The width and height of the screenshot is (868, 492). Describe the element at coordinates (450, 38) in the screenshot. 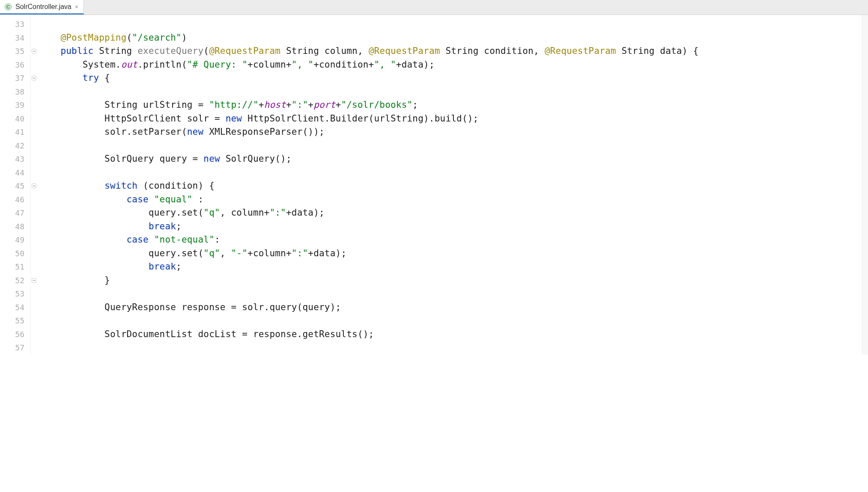

I see `code-line: @PostMapping("/search")` at that location.